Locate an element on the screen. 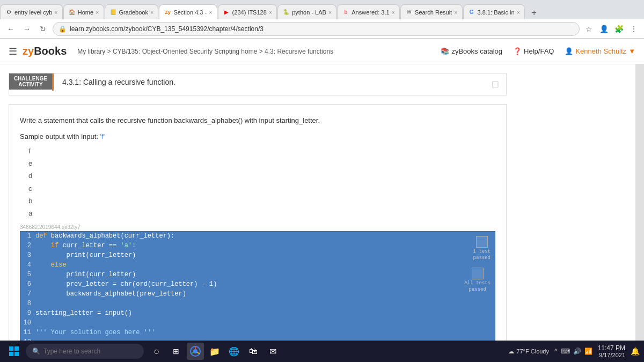 The height and width of the screenshot is (362, 644). tab-section: Zy Section 4.3 - × is located at coordinates (188, 12).